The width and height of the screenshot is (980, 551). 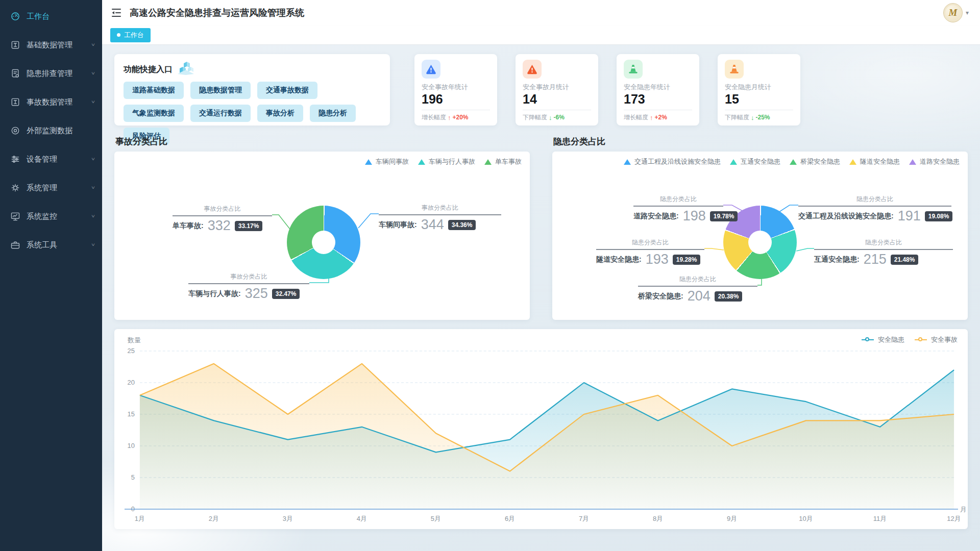 I want to click on legend-label: 互通安全隐患, so click(x=761, y=162).